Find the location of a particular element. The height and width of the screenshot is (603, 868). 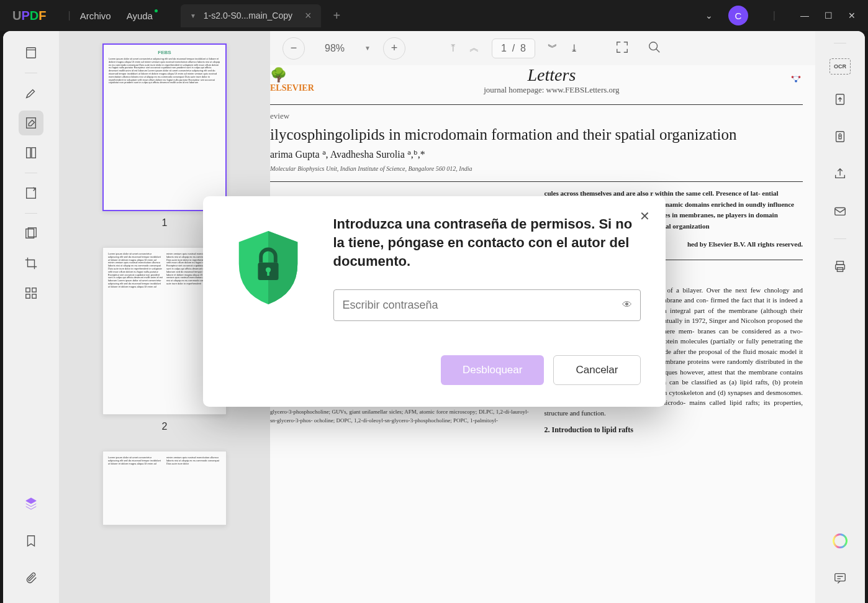

show-password-icon: 👁 is located at coordinates (627, 305).